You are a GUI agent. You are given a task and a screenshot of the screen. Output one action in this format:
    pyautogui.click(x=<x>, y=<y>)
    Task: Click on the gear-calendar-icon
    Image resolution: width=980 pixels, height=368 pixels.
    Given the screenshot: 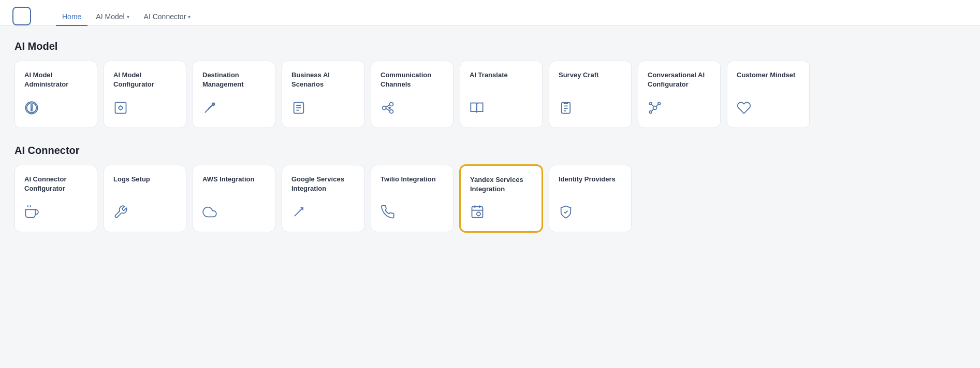 What is the action you would take?
    pyautogui.click(x=501, y=213)
    